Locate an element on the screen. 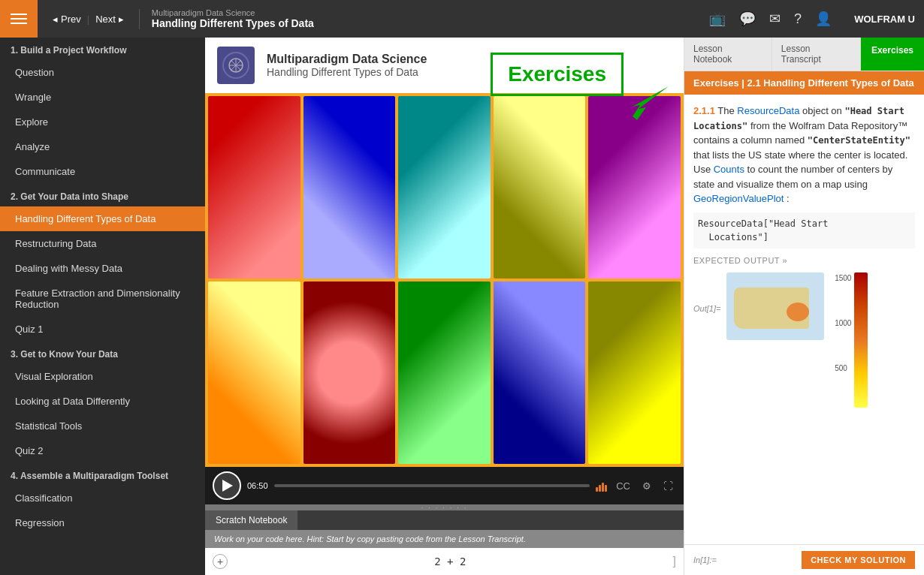 The image size is (924, 575). nav-arrows: ◂ Prev | Next ▸ is located at coordinates (89, 20).